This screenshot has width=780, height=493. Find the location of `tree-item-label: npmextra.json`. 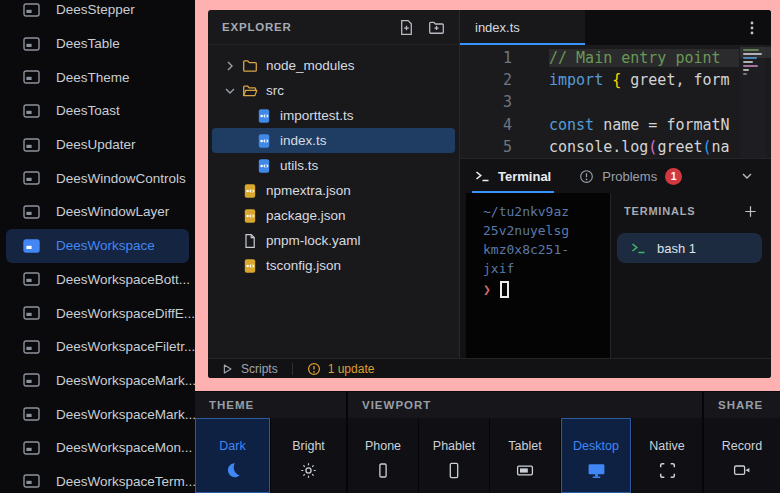

tree-item-label: npmextra.json is located at coordinates (308, 190).